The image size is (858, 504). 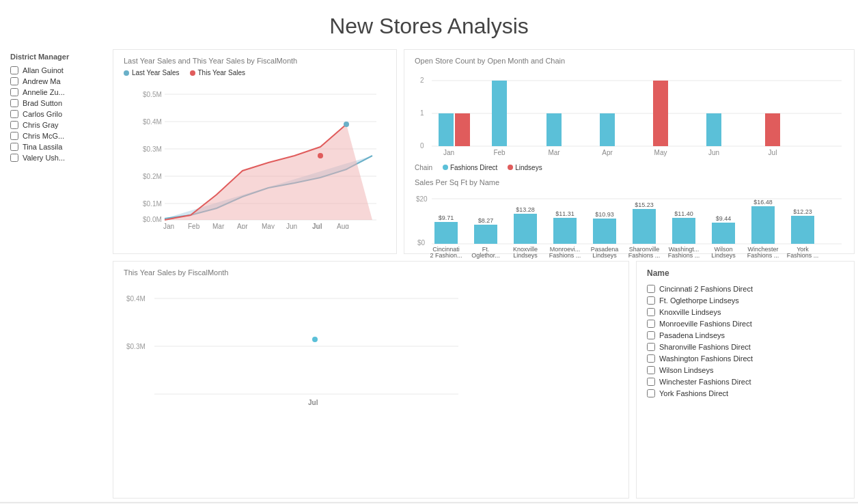 I want to click on name-list-item: Winchester Fashions Direct, so click(x=745, y=382).